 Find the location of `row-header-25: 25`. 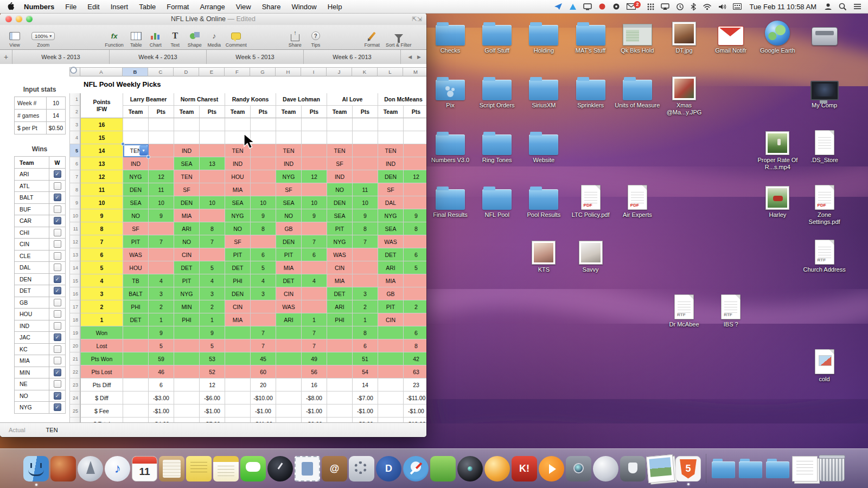

row-header-25: 25 is located at coordinates (75, 411).